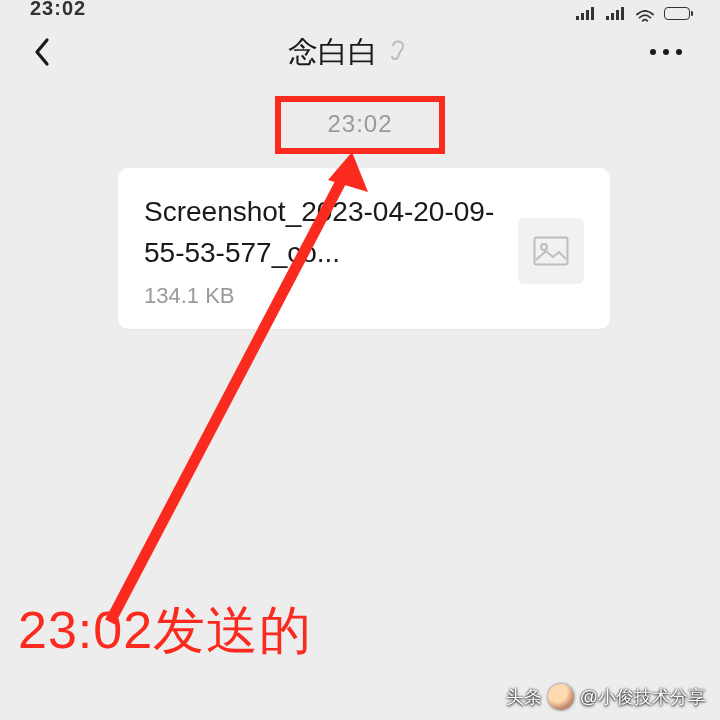  What do you see at coordinates (645, 13) in the screenshot?
I see `wifi-icon` at bounding box center [645, 13].